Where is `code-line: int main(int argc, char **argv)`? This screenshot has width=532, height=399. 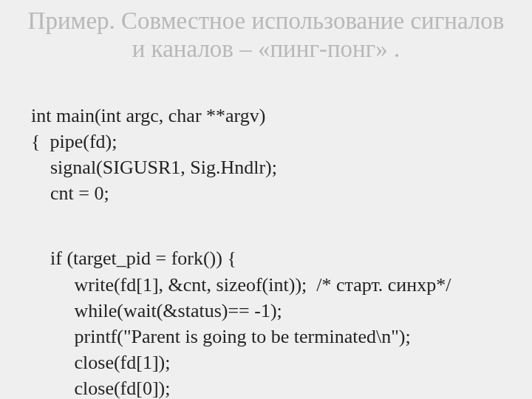
code-line: int main(int argc, char **argv) is located at coordinates (148, 115).